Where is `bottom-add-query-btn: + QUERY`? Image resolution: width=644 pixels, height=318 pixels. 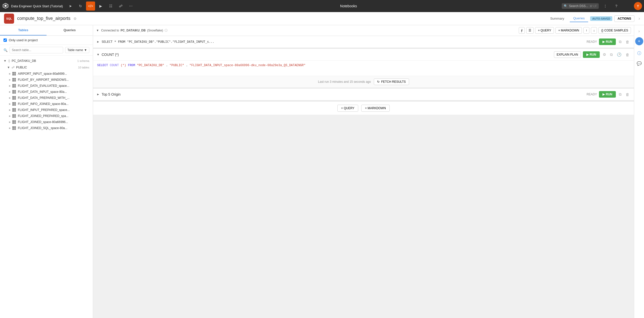
bottom-add-query-btn: + QUERY is located at coordinates (348, 108).